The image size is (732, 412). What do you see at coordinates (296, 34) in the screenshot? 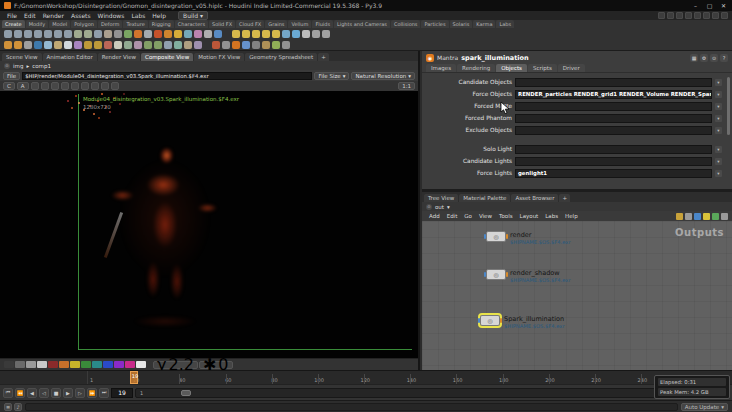
I see `sky-light-tool` at bounding box center [296, 34].